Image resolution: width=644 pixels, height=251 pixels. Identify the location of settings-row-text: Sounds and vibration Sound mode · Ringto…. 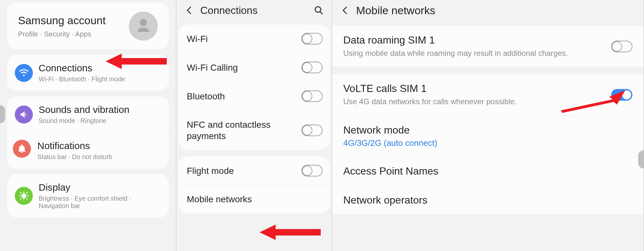
(84, 114).